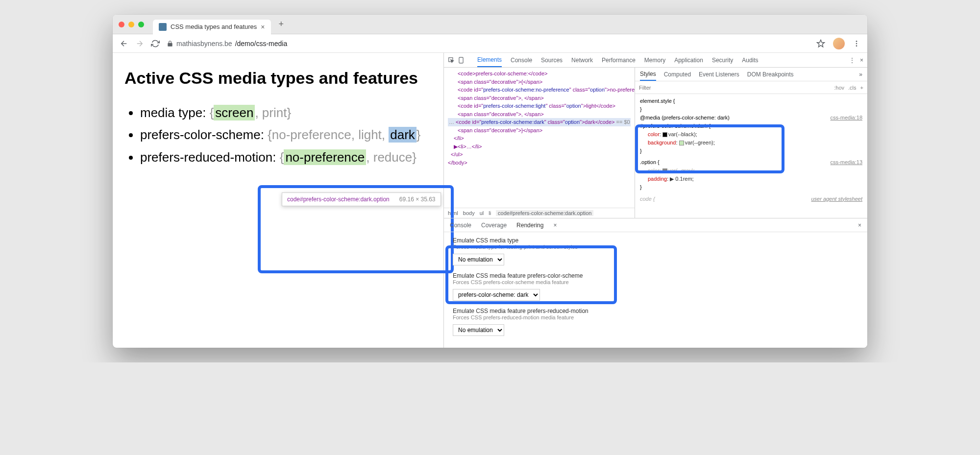 This screenshot has height=455, width=980. Describe the element at coordinates (770, 74) in the screenshot. I see `tab-dombreakpoints: DOM Breakpoints` at that location.